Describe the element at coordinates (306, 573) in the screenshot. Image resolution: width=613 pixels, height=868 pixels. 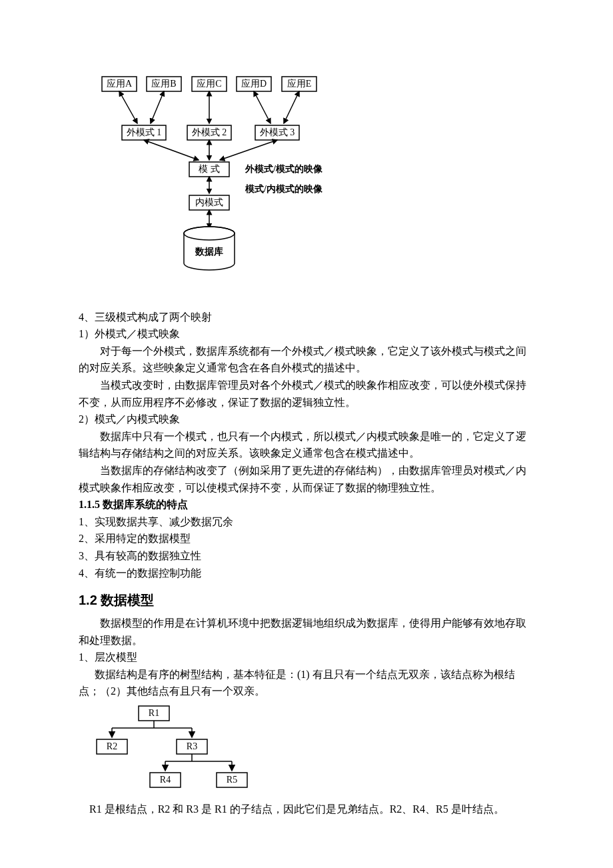
I see `feature-4: 4、有统一的数据控制功能` at that location.